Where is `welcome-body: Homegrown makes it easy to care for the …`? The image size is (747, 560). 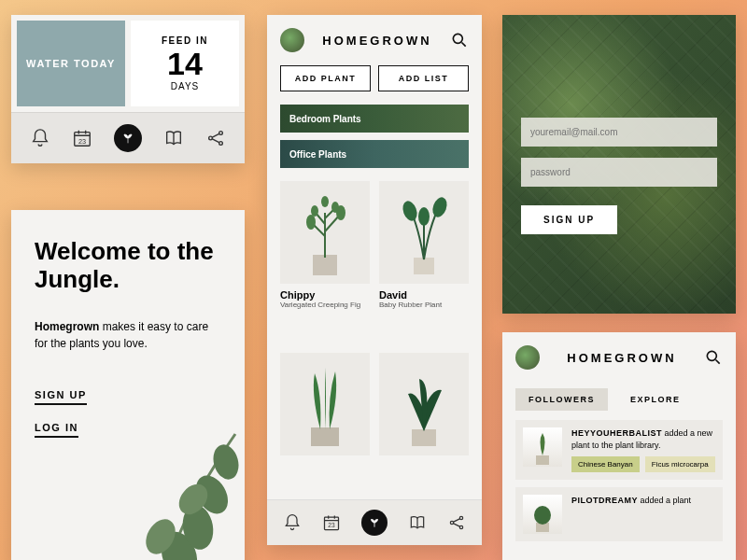
welcome-body: Homegrown makes it easy to care for the … is located at coordinates (128, 335).